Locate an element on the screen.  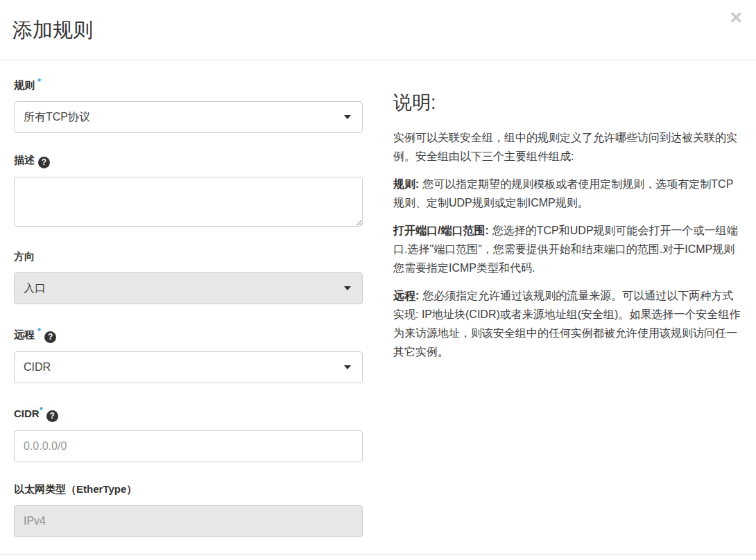
description-field-group: 描述? is located at coordinates (189, 191).